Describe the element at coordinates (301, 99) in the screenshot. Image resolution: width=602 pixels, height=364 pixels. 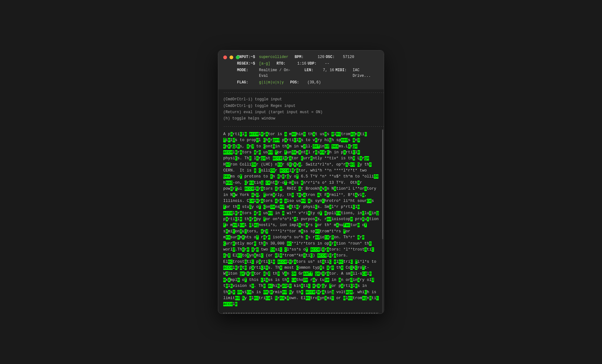
I see `help-line-1: (CmdOrCtrl-i) toggle input` at that location.